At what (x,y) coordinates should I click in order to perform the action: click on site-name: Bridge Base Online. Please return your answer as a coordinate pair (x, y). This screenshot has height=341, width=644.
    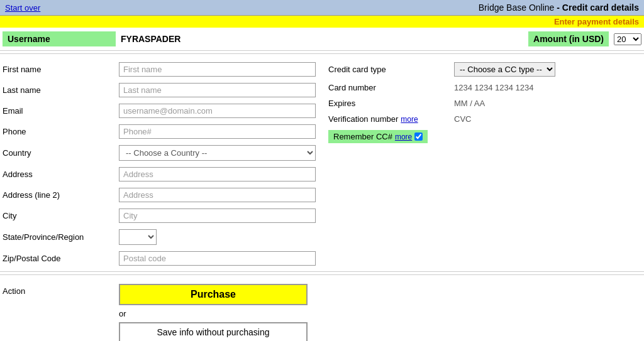
    Looking at the image, I should click on (517, 8).